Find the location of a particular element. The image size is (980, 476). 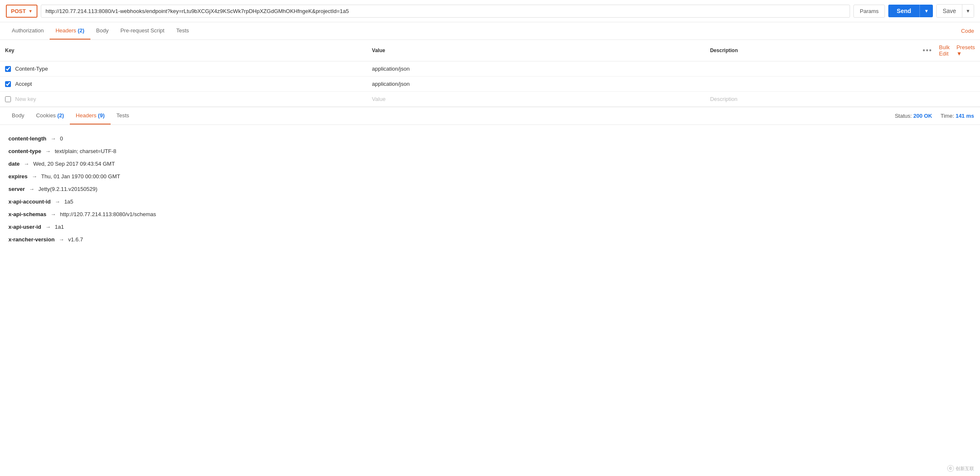

tab-body: Body is located at coordinates (103, 31).